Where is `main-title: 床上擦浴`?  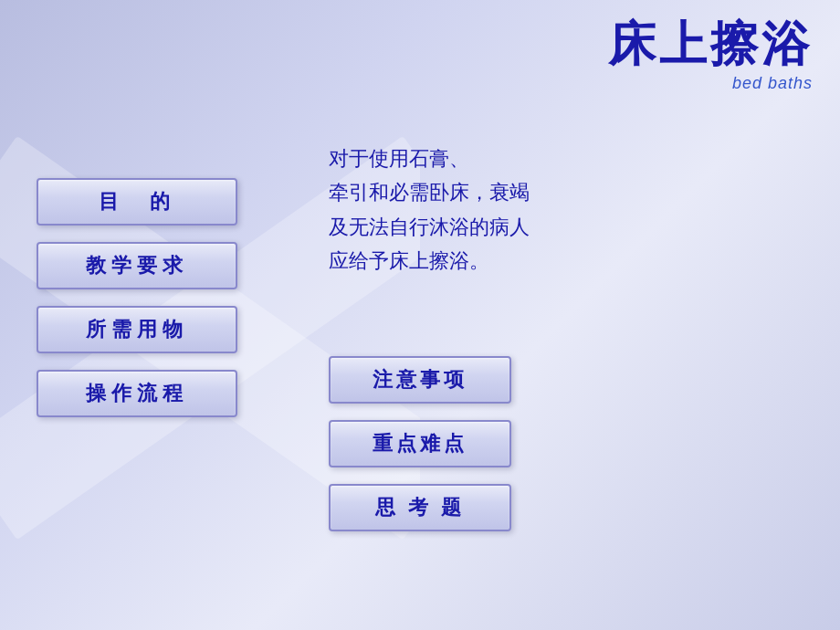
main-title: 床上擦浴 is located at coordinates (710, 44).